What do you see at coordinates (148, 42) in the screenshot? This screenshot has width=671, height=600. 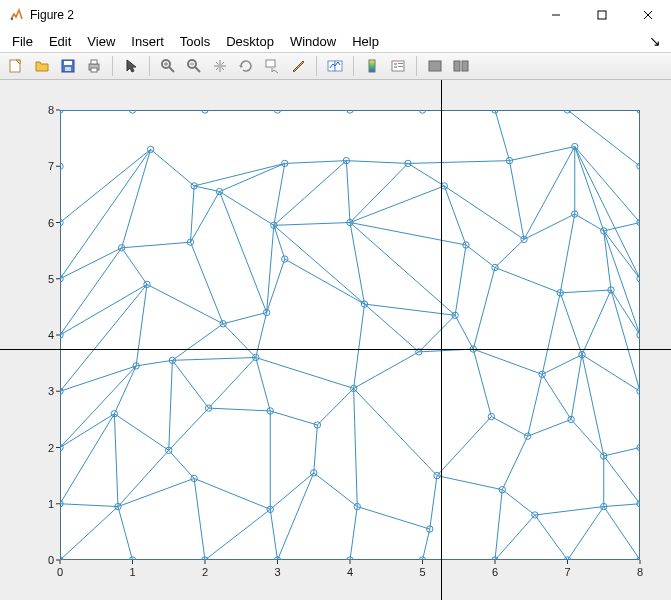 I see `menu-insert: Insert` at bounding box center [148, 42].